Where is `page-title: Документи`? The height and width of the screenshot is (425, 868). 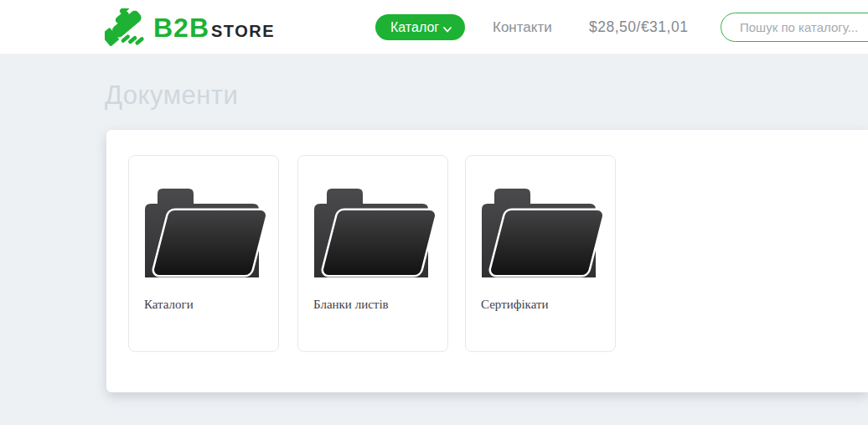 page-title: Документи is located at coordinates (171, 96).